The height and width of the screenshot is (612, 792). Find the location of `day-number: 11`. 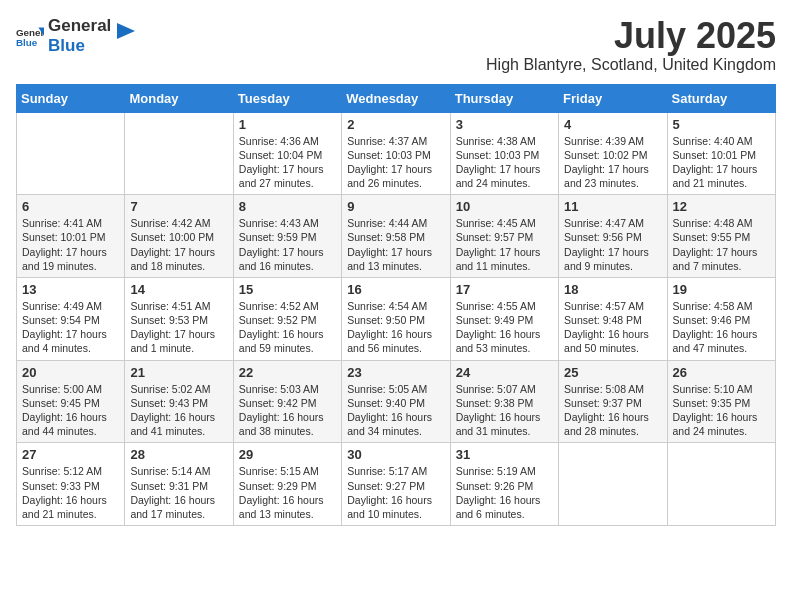

day-number: 11 is located at coordinates (612, 206).